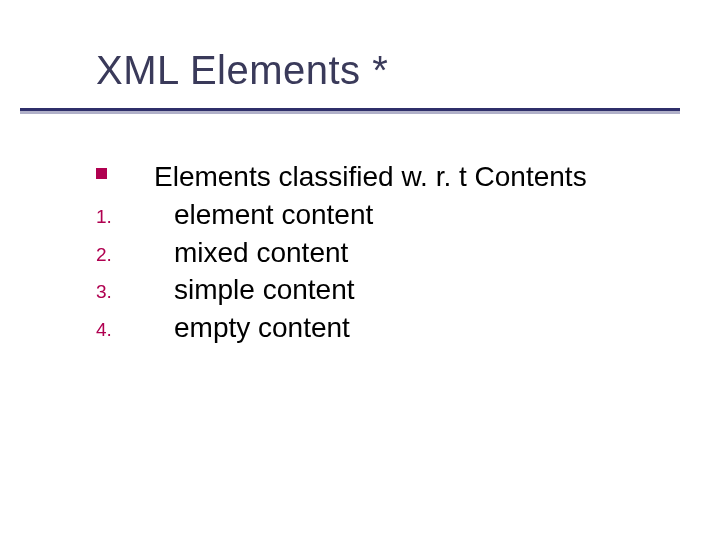 The image size is (720, 540). What do you see at coordinates (342, 290) in the screenshot?
I see `list-item: 3. simple content` at bounding box center [342, 290].